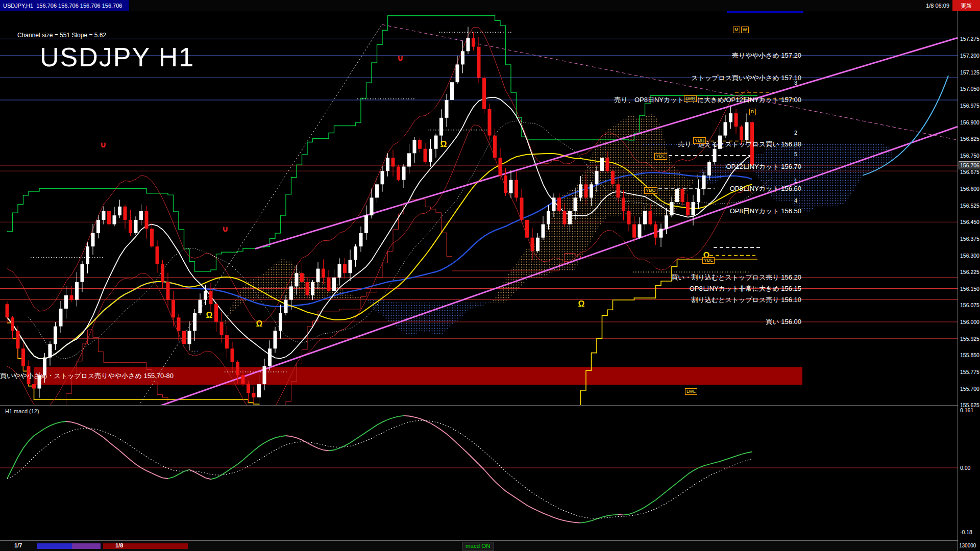 The height and width of the screenshot is (551, 980). I want to click on price-annotation: OP8日NYカット 156.50, so click(766, 211).